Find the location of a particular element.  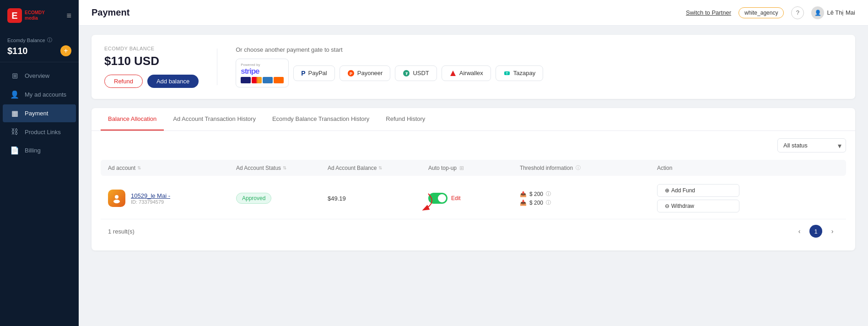

auto-topup-toggle is located at coordinates (438, 198).